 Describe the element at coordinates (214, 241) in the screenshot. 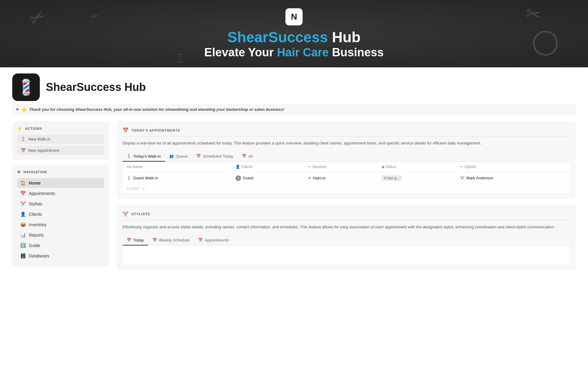

I see `tab-appointments-stylists: 📅 Appointments` at that location.